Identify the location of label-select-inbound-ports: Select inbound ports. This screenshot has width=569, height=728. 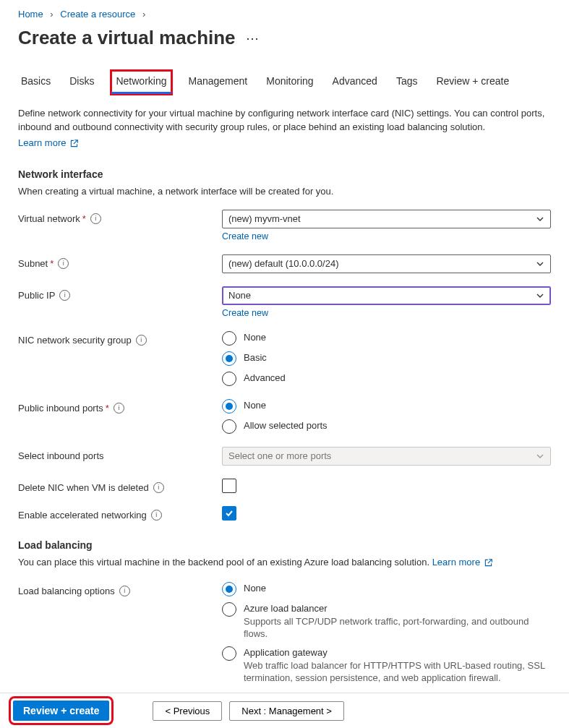
(61, 455).